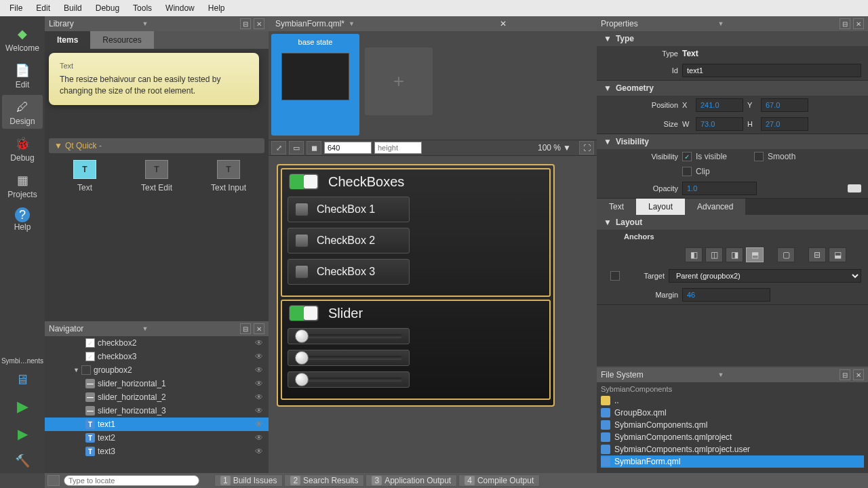  I want to click on mode-welcome: ◆Welcome, so click(22, 39).